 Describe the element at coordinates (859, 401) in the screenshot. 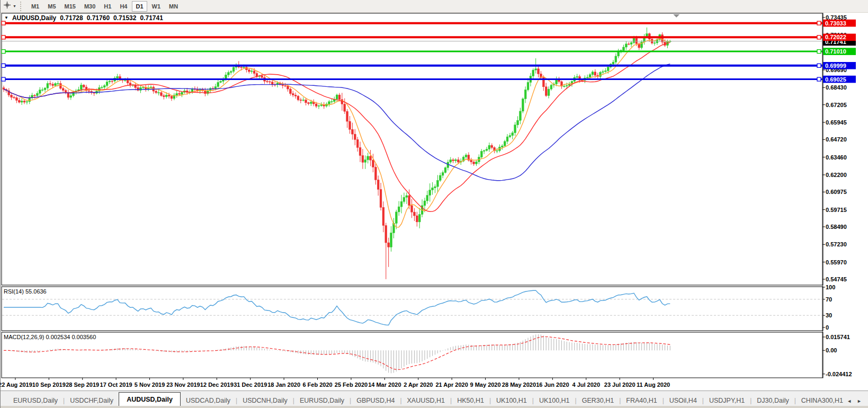

I see `tab-scroll-right-button: ►` at that location.